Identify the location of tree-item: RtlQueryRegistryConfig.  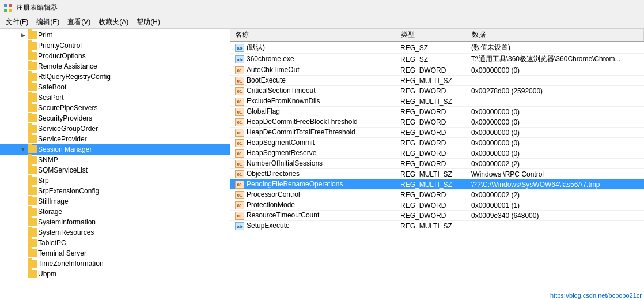
(115, 77).